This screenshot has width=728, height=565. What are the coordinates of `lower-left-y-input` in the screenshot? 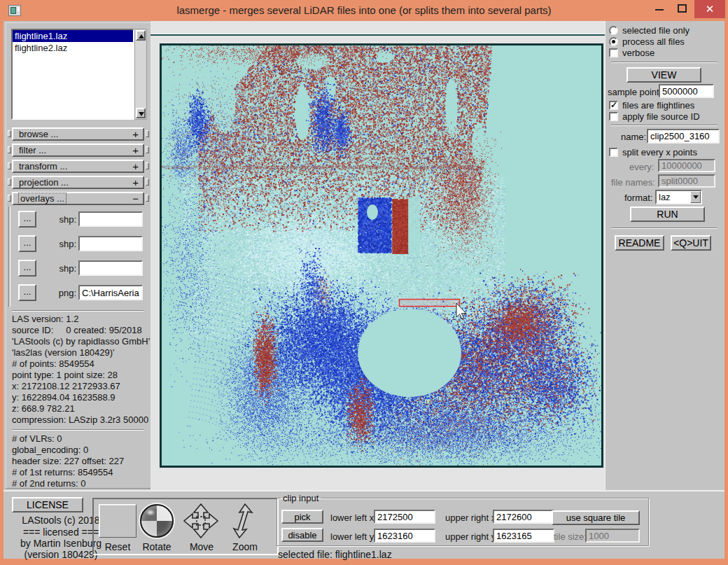 It's located at (405, 536).